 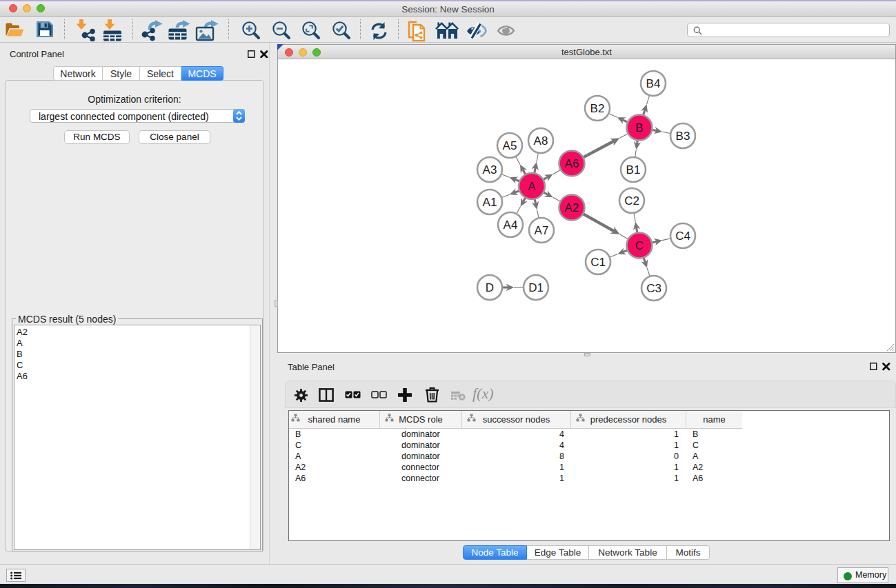 What do you see at coordinates (633, 170) in the screenshot?
I see `svg-text: B1` at bounding box center [633, 170].